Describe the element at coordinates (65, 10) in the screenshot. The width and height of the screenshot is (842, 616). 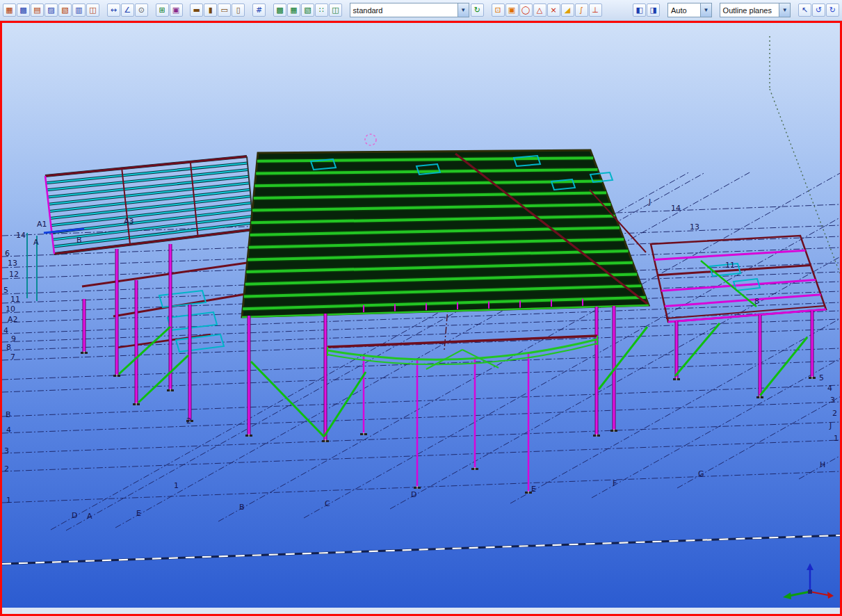
I see `projected-points-icon: ▧` at that location.